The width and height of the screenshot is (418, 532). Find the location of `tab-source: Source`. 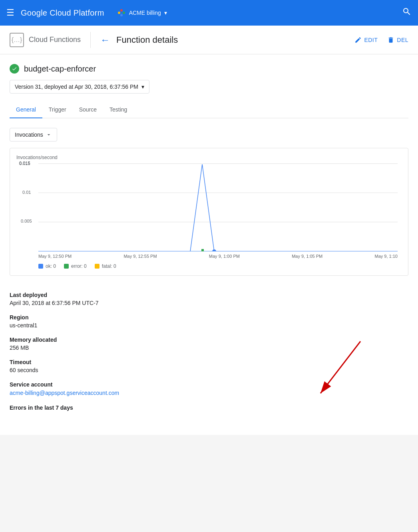

tab-source: Source is located at coordinates (88, 110).